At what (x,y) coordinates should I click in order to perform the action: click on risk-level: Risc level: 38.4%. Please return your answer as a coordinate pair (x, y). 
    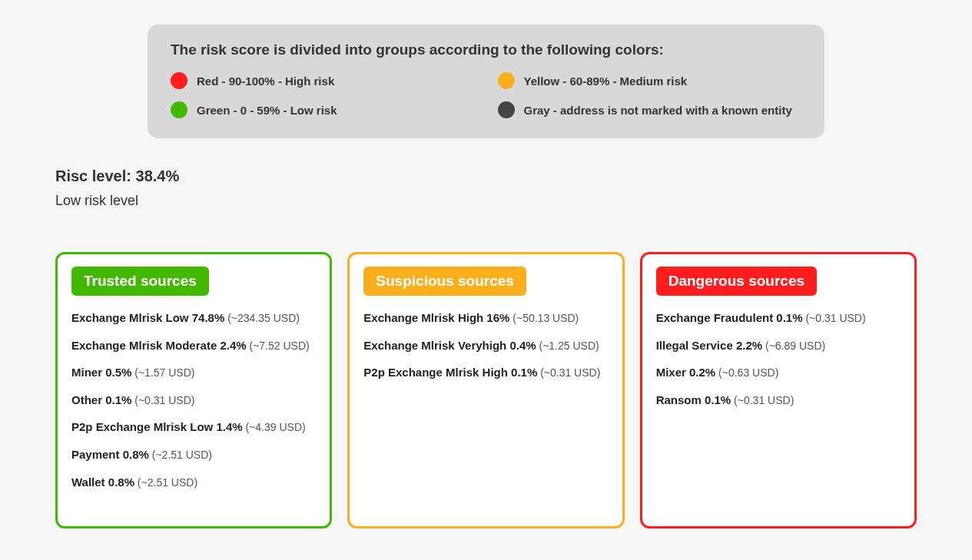
    Looking at the image, I should click on (486, 177).